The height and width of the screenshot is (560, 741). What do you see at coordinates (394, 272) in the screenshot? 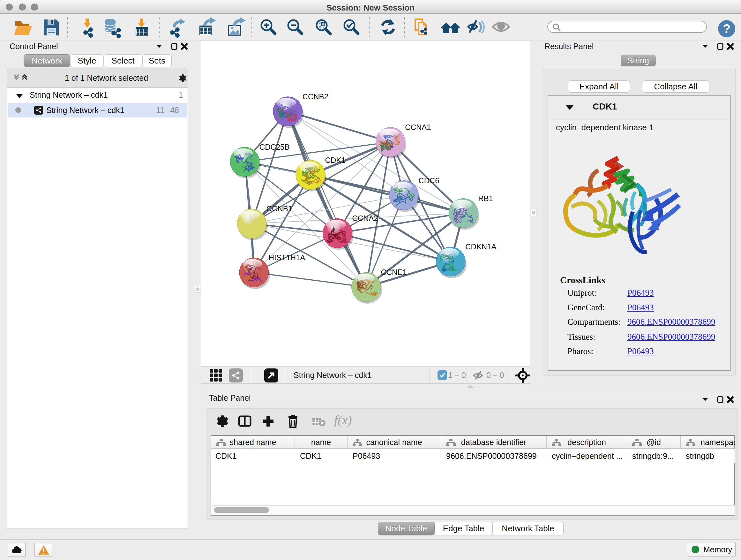
I see `svg-text: CCNE1` at bounding box center [394, 272].